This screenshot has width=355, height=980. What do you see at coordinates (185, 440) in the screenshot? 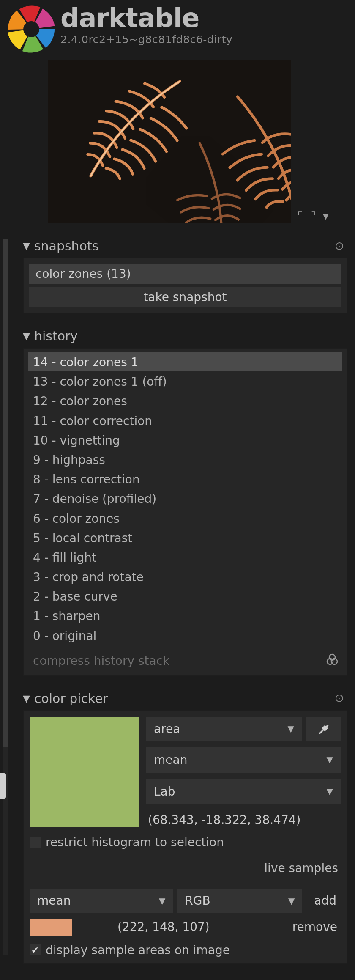
I see `history-item: 10 - vignetting` at bounding box center [185, 440].